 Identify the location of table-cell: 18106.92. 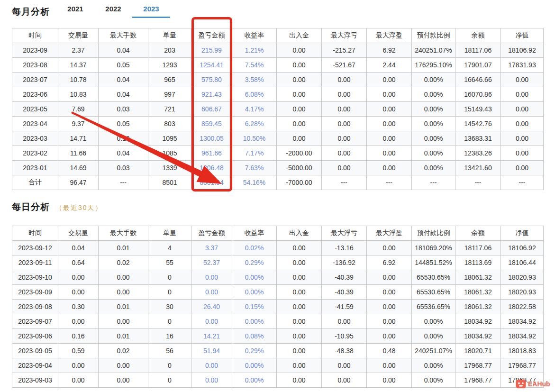
(522, 50).